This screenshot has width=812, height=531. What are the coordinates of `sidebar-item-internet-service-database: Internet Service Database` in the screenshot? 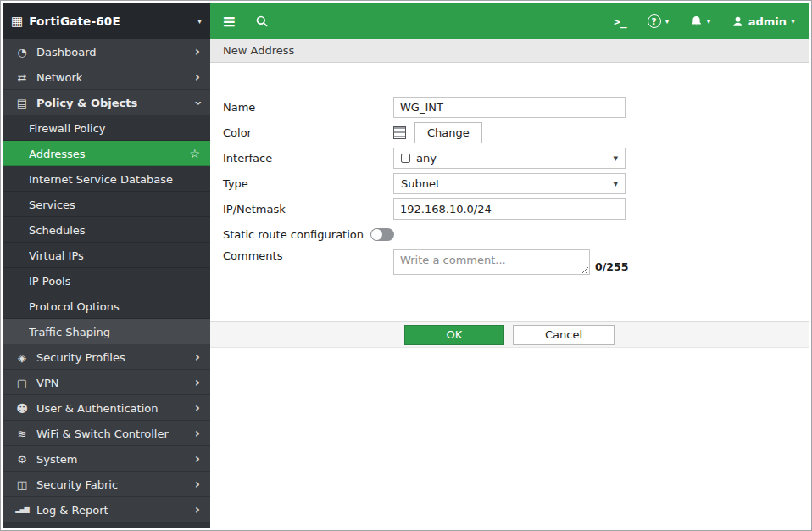 It's located at (107, 179).